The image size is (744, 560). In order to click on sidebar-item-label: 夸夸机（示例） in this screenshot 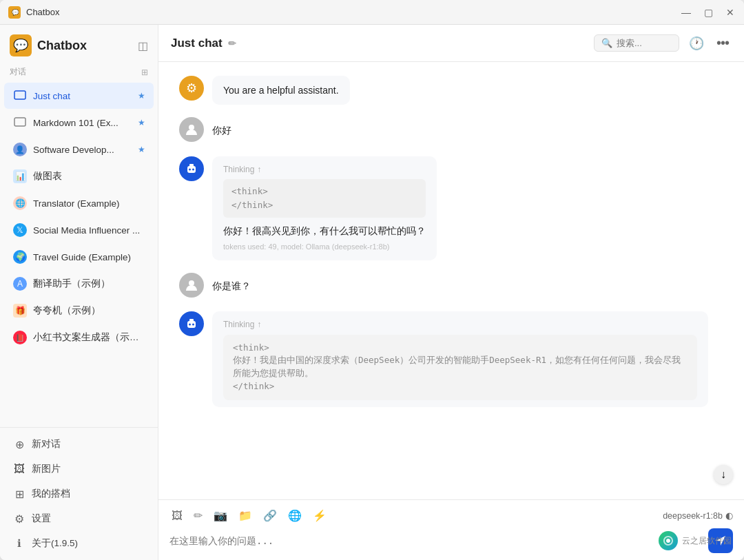, I will do `click(90, 311)`.